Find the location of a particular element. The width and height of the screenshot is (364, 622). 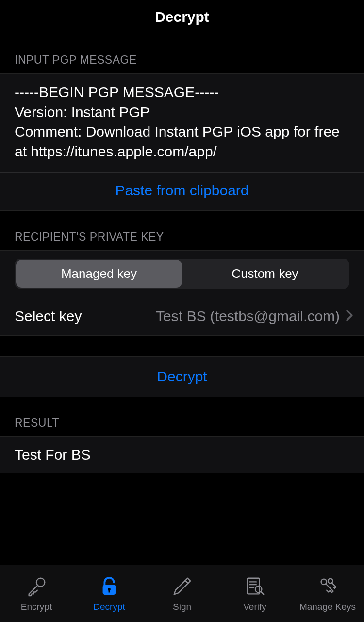

tab-encrypt-label: Encrypt is located at coordinates (36, 607).